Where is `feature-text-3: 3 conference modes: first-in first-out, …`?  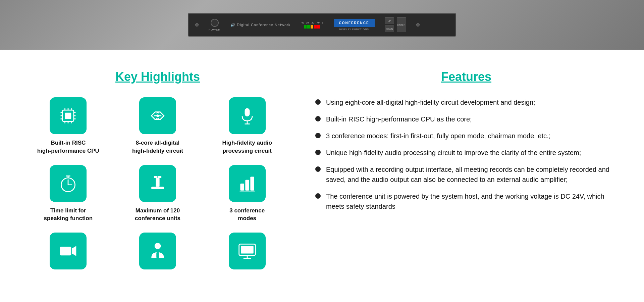 feature-text-3: 3 conference modes: first-in first-out, … is located at coordinates (438, 136).